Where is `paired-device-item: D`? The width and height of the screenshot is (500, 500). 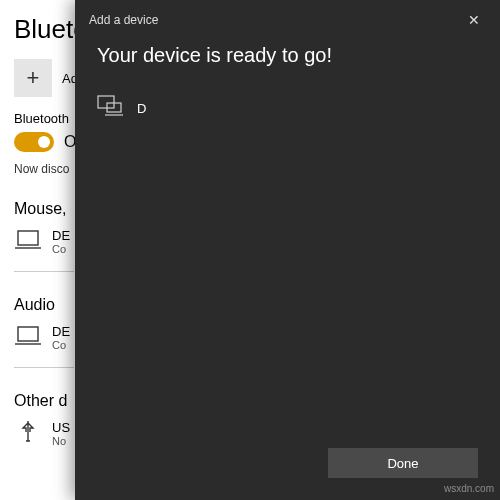
paired-device-item: D is located at coordinates (288, 108).